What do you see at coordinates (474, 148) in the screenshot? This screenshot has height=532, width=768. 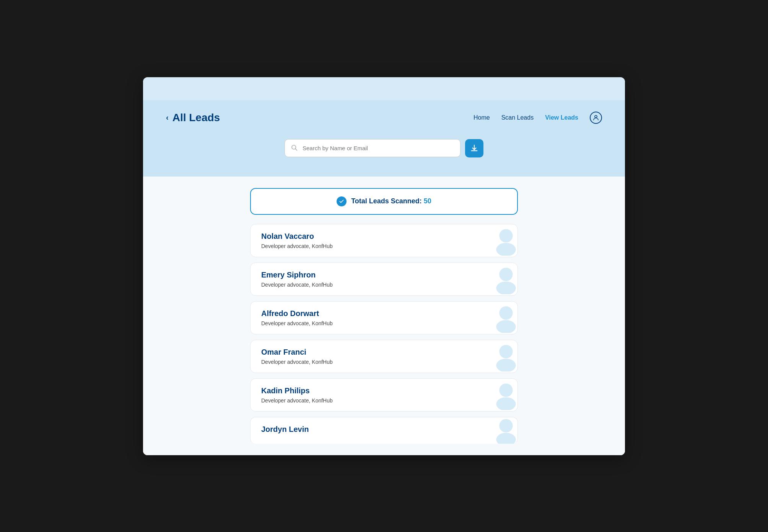 I see `download-button` at bounding box center [474, 148].